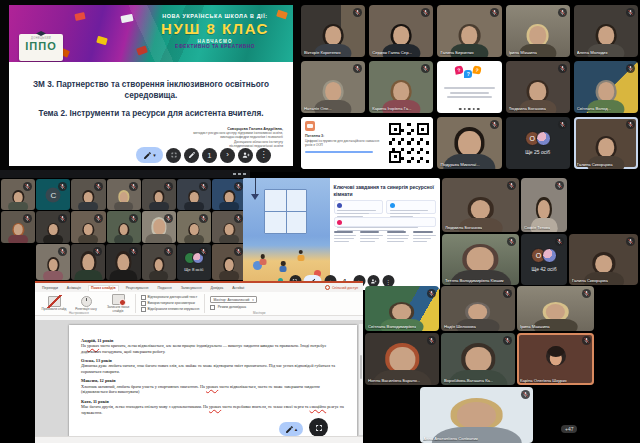 This screenshot has width=640, height=443. What do you see at coordinates (233, 300) in the screenshot?
I see `monitor-select: Монітор: Автоматичний ▾` at bounding box center [233, 300].